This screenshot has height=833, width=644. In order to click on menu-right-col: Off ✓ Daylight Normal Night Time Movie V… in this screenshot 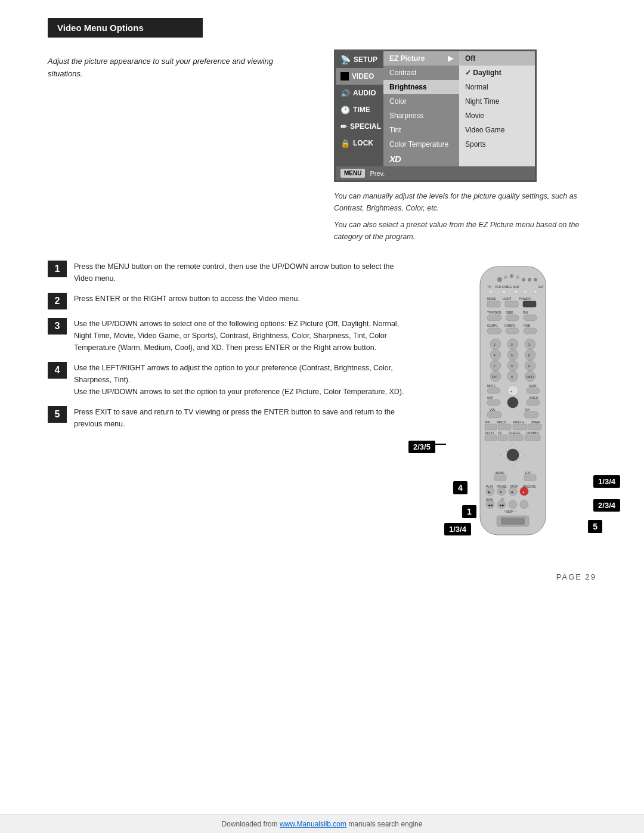, I will do `click(497, 109)`.